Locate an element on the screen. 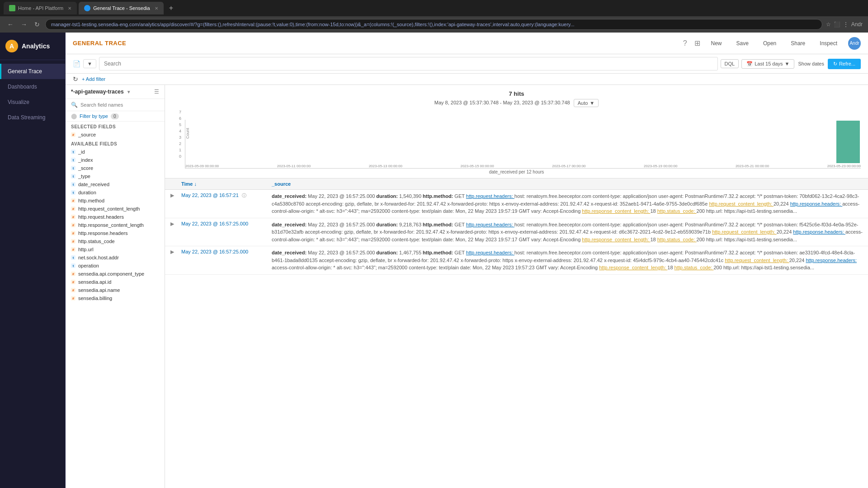  field-type-status-icon: # is located at coordinates (73, 241).